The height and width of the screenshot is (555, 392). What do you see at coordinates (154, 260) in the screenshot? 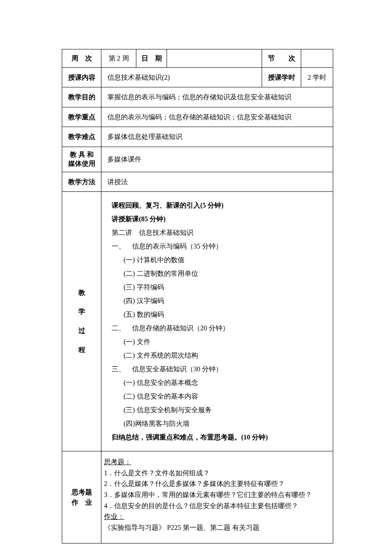
I see `process-line-text: (一) 计算机中的数值` at bounding box center [154, 260].